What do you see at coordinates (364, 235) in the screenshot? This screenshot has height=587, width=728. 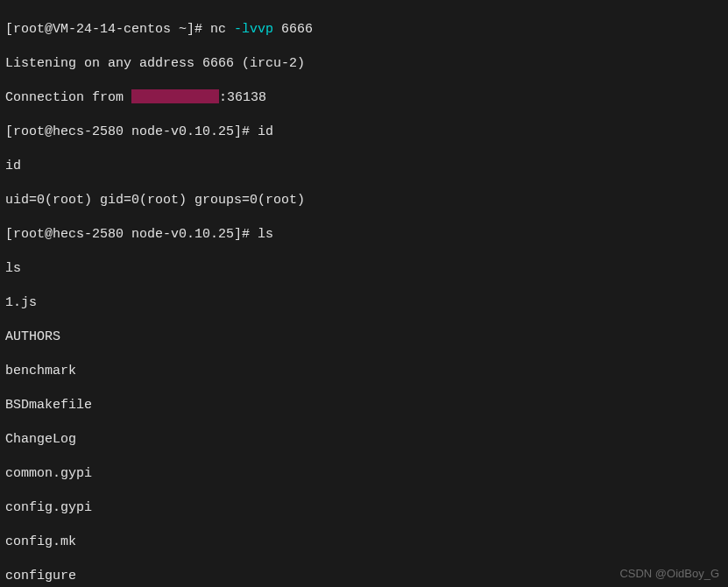 I see `terminal-line: [root@hecs-2580 node-v0.10.25]# ls` at bounding box center [364, 235].